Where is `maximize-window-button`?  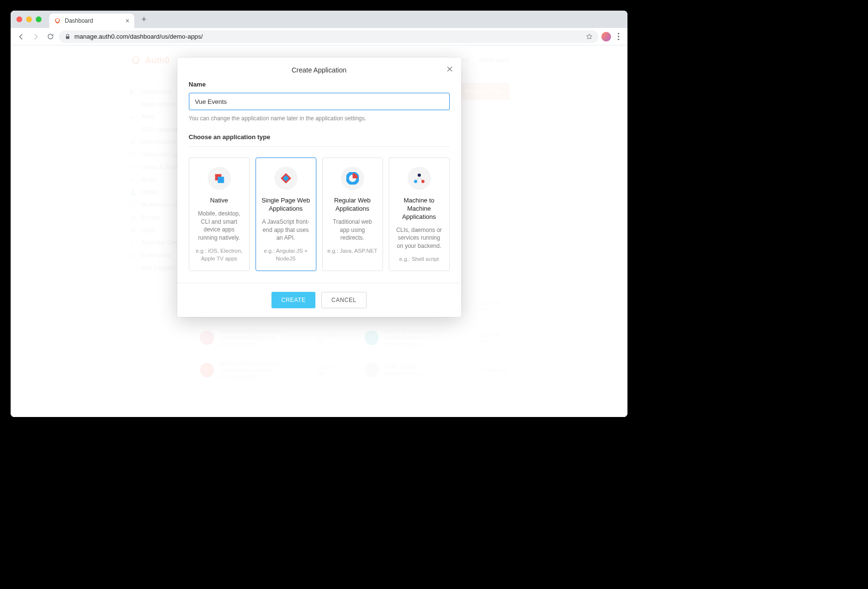
maximize-window-button is located at coordinates (39, 19).